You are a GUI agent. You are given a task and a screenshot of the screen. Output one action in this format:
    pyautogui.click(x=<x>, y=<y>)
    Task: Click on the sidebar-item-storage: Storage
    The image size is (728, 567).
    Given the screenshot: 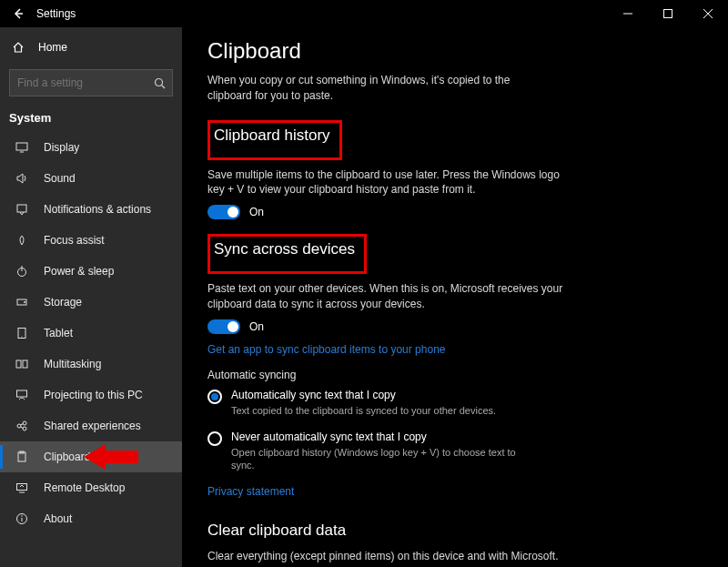 What is the action you would take?
    pyautogui.click(x=91, y=302)
    